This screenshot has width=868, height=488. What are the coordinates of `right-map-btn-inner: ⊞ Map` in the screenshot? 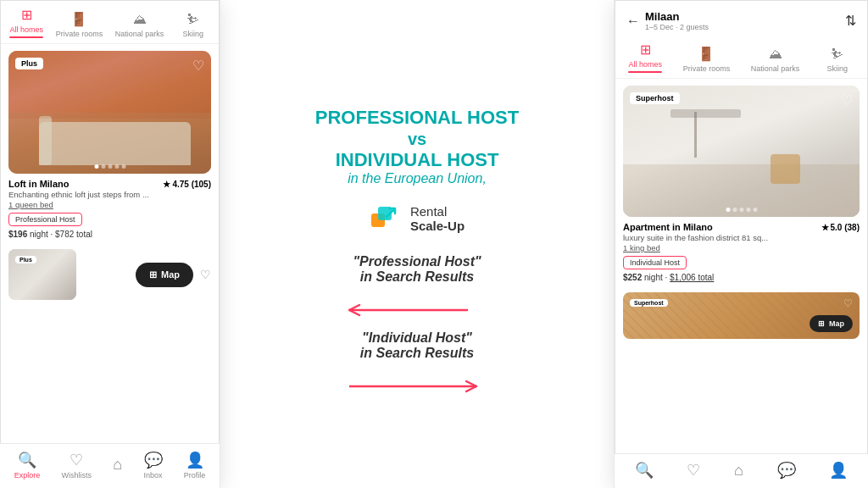 It's located at (831, 324).